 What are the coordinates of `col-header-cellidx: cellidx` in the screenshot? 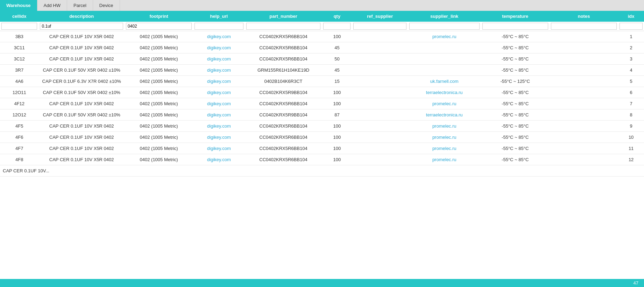 It's located at (19, 16).